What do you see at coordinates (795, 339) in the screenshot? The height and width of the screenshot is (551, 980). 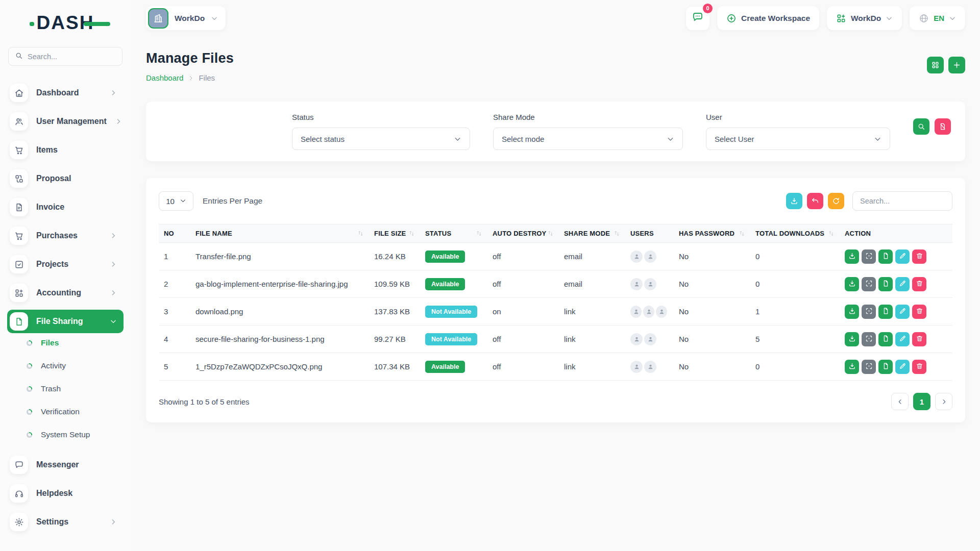 I see `cell-total-downloads: 5` at bounding box center [795, 339].